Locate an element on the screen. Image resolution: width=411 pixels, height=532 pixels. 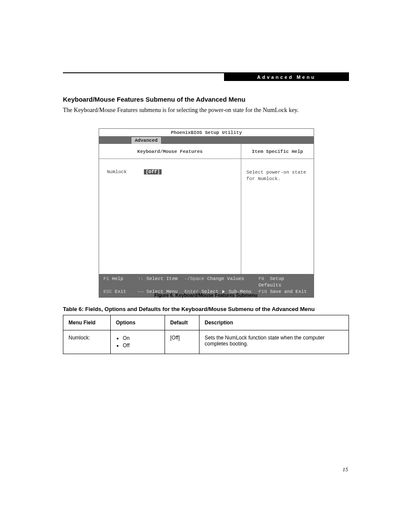
bios-title: PhoenixBIOS Setup Utility is located at coordinates (206, 133).